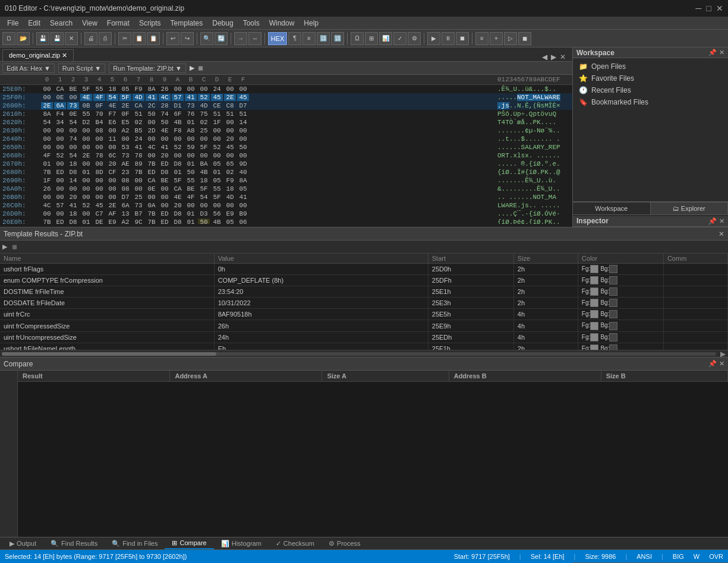 This screenshot has height=563, width=728. Describe the element at coordinates (14, 247) in the screenshot. I see `template-stop-btn: ◼` at that location.